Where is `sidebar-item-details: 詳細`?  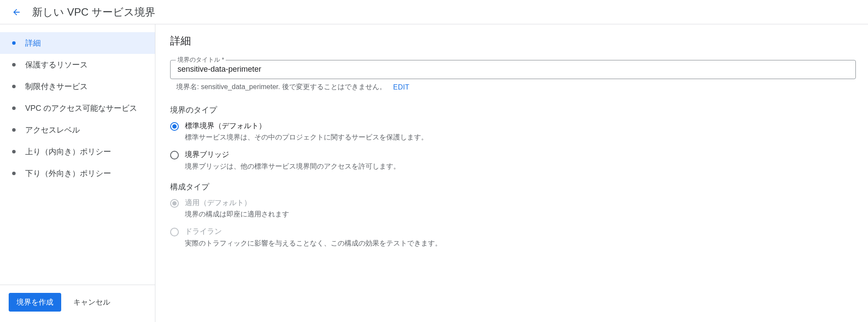 sidebar-item-details: 詳細 is located at coordinates (77, 43).